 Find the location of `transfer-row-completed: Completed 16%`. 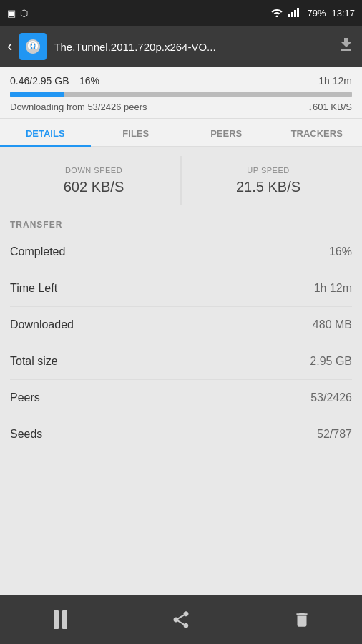

transfer-row-completed: Completed 16% is located at coordinates (181, 252).